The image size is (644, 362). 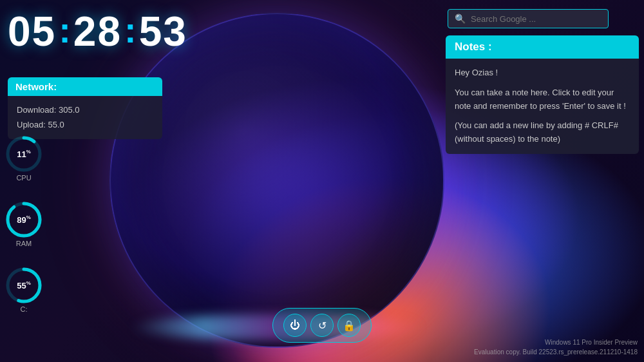 I want to click on gauge-value-disk: 55%, so click(x=24, y=285).